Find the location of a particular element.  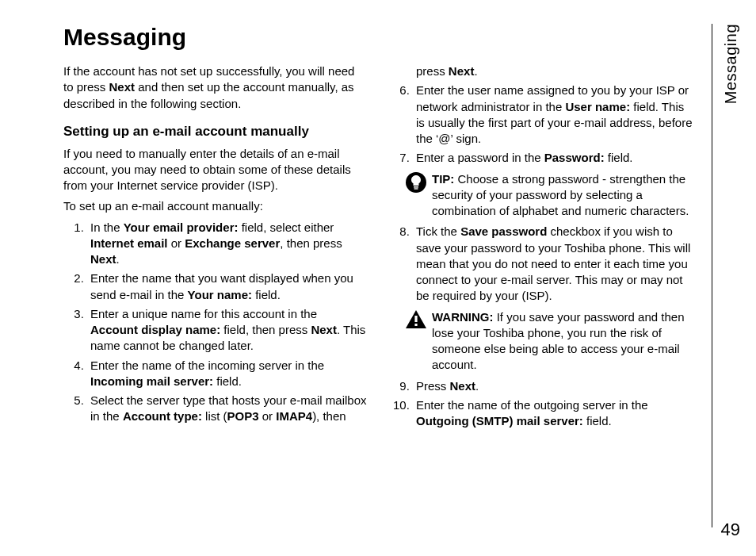

steps-list-2: Tick the Save password checkbox if you w… is located at coordinates (540, 263).